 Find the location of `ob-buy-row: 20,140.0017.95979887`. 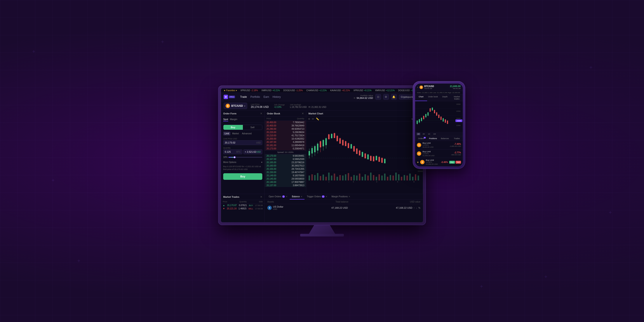

ob-buy-row: 20,140.0017.95979887 is located at coordinates (286, 182).